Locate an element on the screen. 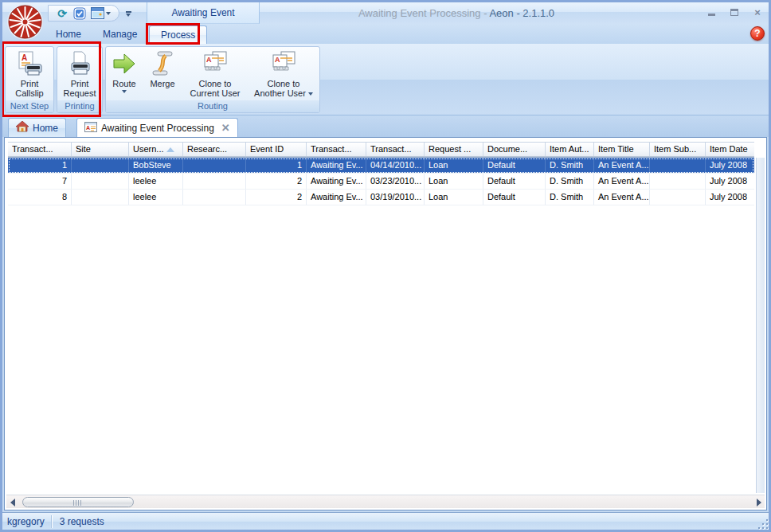 The width and height of the screenshot is (771, 532). table-row: 7leelee2Awaiting Ev...03/23/2010...LoanD… is located at coordinates (381, 182).